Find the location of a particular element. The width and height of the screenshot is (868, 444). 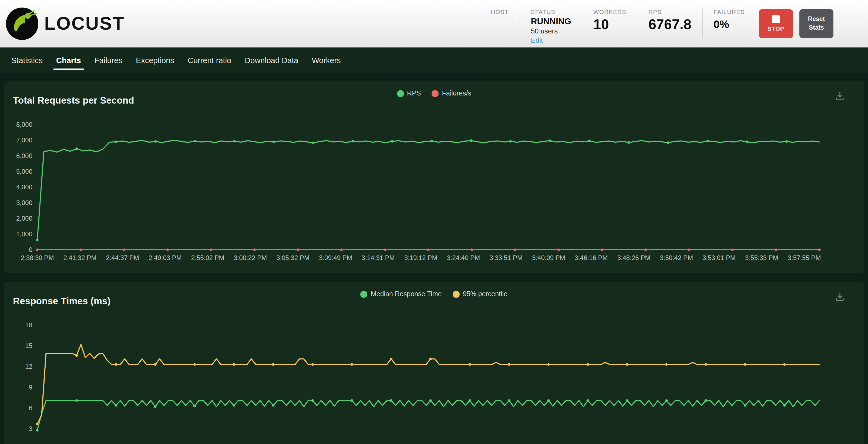

svg-text: 3:55:33 PM is located at coordinates (762, 258).